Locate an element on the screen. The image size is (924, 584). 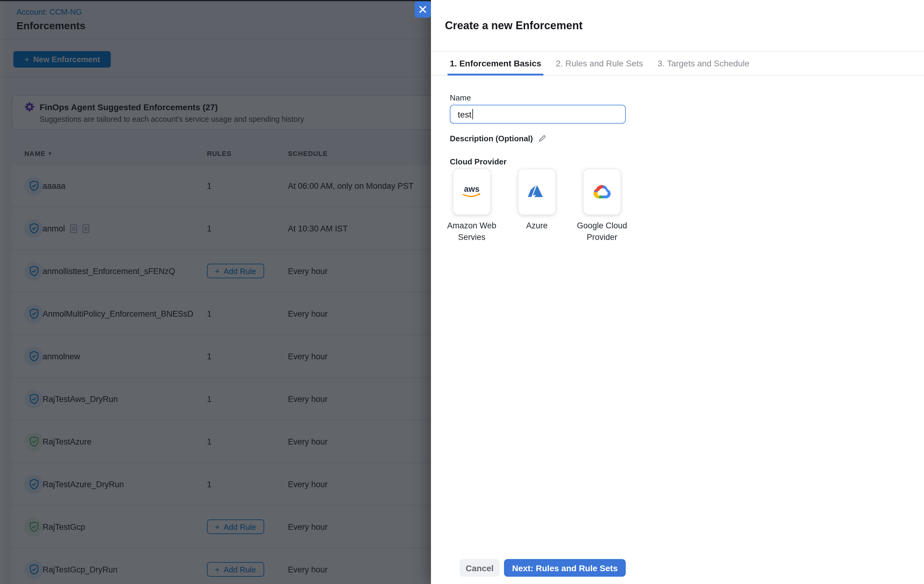
aws-logo: aws is located at coordinates (472, 192).